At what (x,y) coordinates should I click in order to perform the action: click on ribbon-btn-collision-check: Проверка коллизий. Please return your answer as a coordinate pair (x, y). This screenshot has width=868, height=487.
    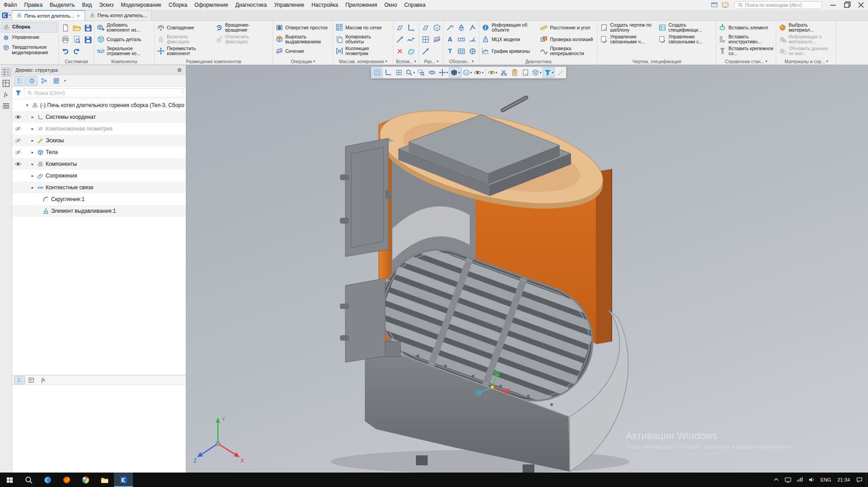
    Looking at the image, I should click on (567, 39).